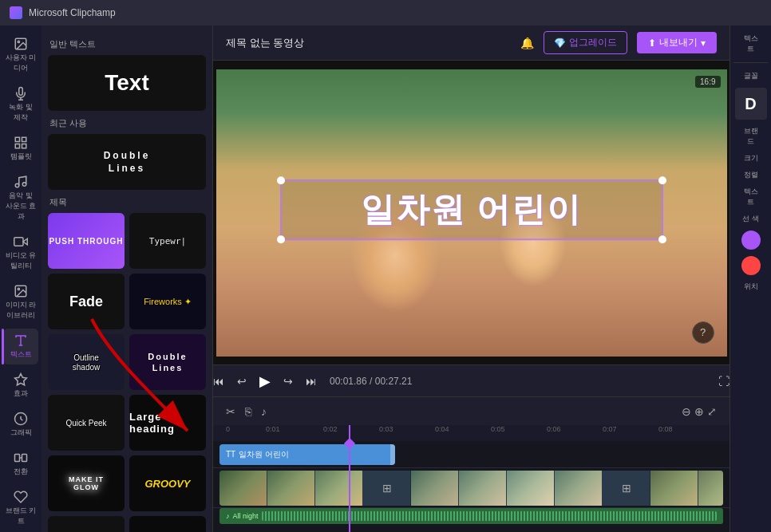  What do you see at coordinates (265, 381) in the screenshot?
I see `play-button: ▶` at bounding box center [265, 381].